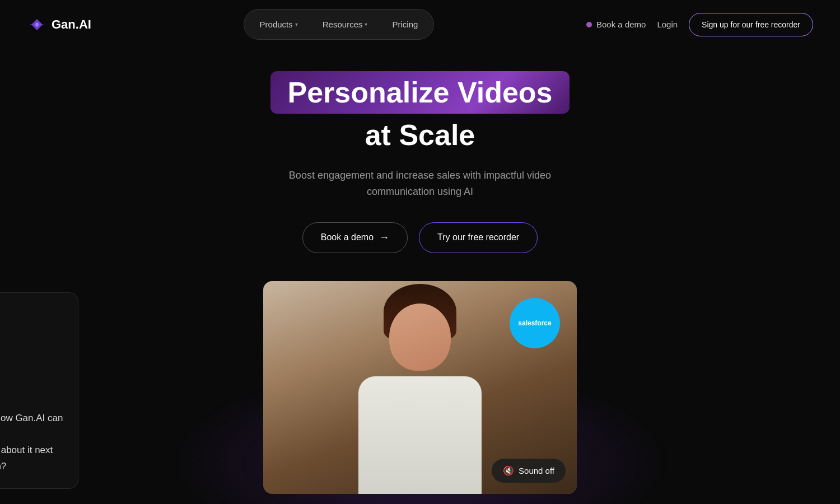 This screenshot has height=504, width=840. Describe the element at coordinates (478, 237) in the screenshot. I see `try-recorder-button: Try our free recorder` at that location.